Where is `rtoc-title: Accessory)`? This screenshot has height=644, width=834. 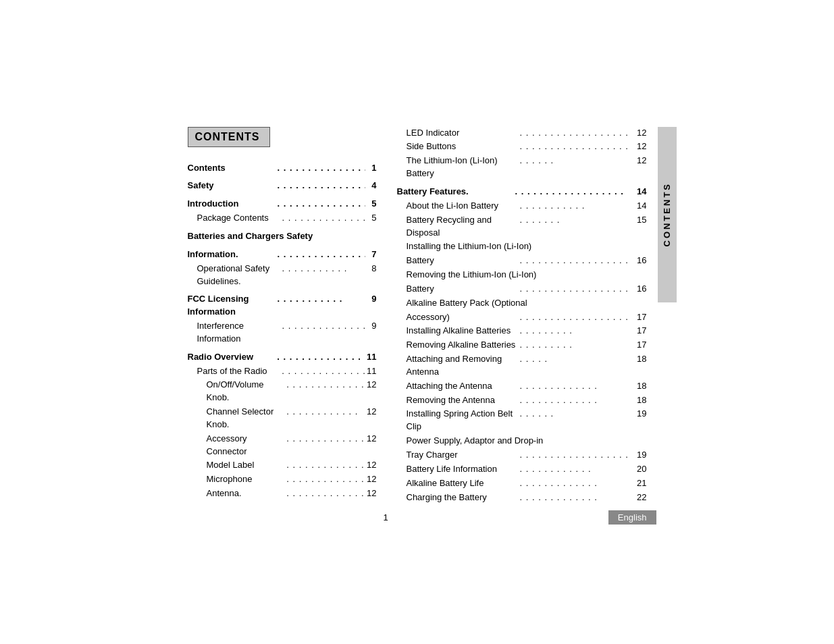 rtoc-title: Accessory) is located at coordinates (462, 317).